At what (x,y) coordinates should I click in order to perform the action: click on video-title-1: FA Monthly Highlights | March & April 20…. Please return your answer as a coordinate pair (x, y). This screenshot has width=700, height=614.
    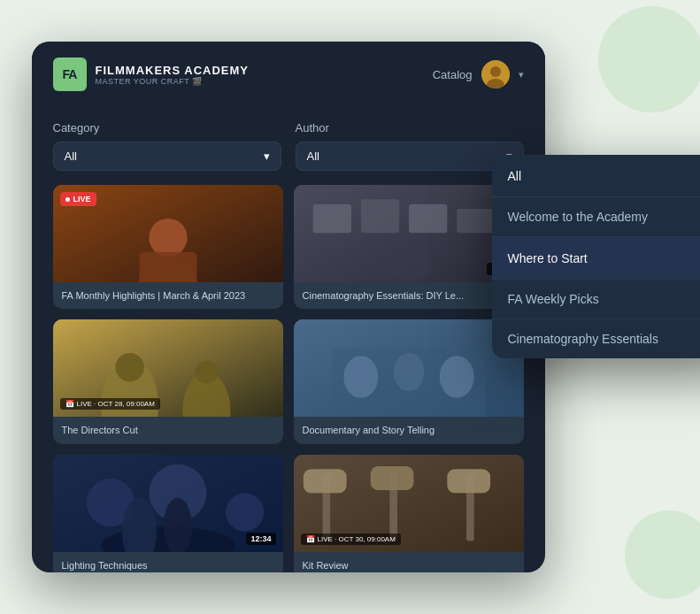
    Looking at the image, I should click on (168, 295).